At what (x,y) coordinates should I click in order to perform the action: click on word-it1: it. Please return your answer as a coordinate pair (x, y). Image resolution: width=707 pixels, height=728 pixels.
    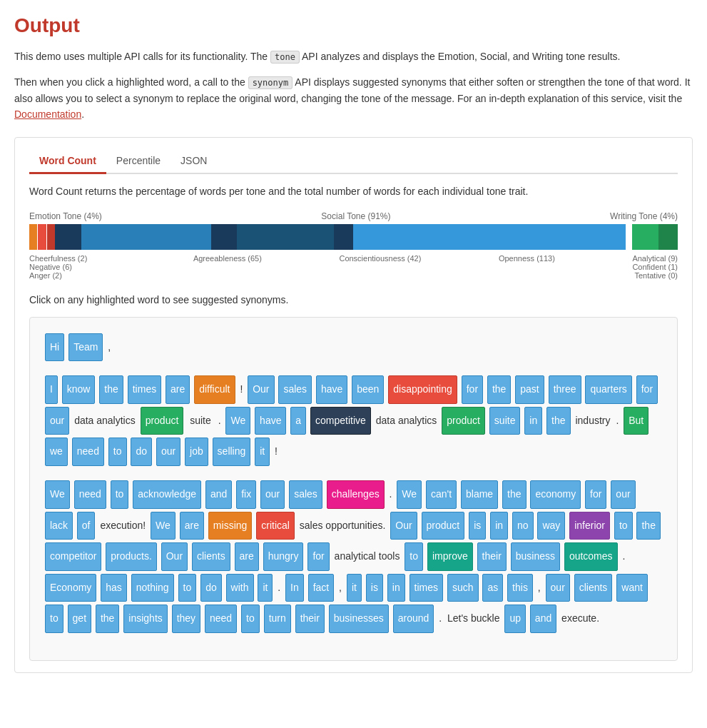
    Looking at the image, I should click on (263, 452).